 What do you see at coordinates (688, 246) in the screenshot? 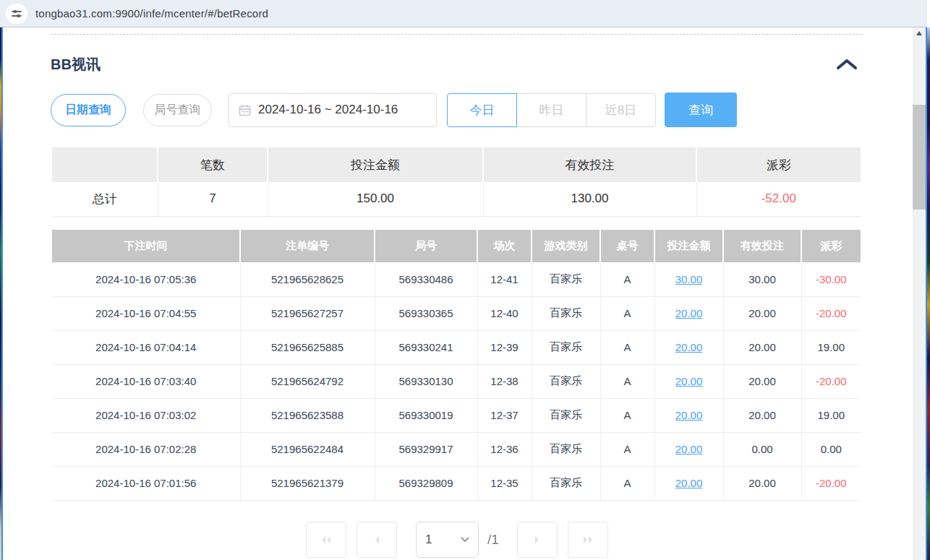
I see `records-header-cell: 投注金额` at bounding box center [688, 246].